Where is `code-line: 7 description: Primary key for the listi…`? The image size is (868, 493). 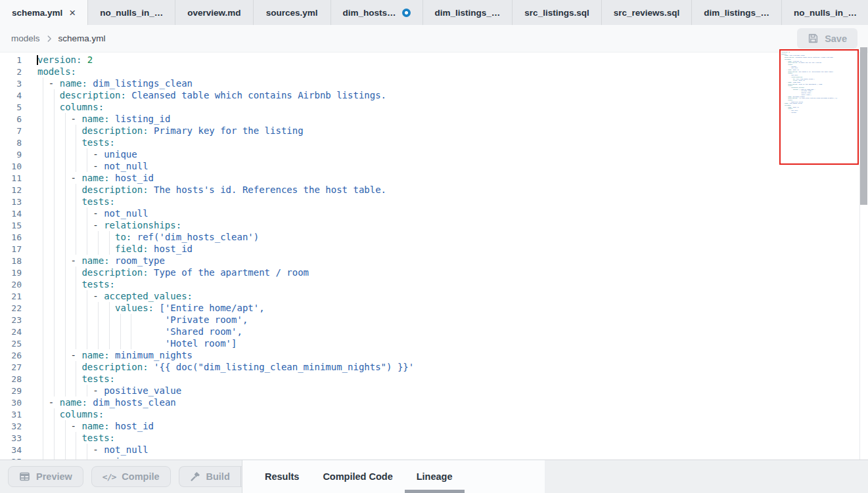 code-line: 7 description: Primary key for the listi… is located at coordinates (434, 131).